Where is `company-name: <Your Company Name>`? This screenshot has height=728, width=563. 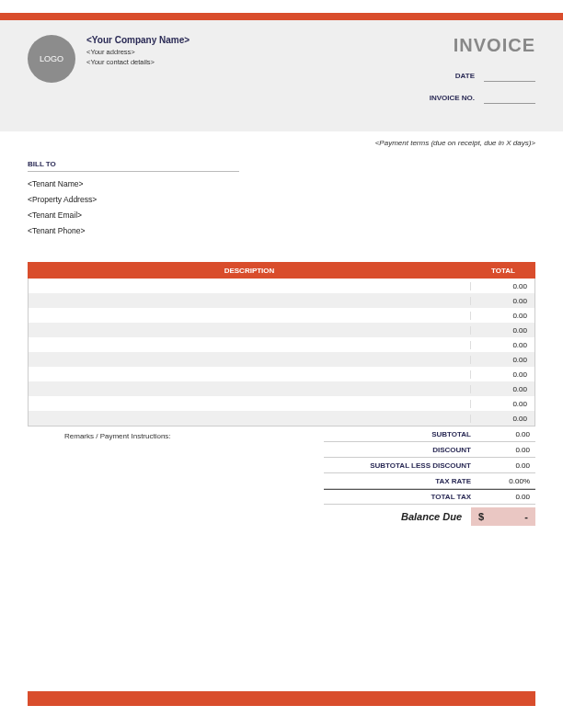
company-name: <Your Company Name> is located at coordinates (138, 40).